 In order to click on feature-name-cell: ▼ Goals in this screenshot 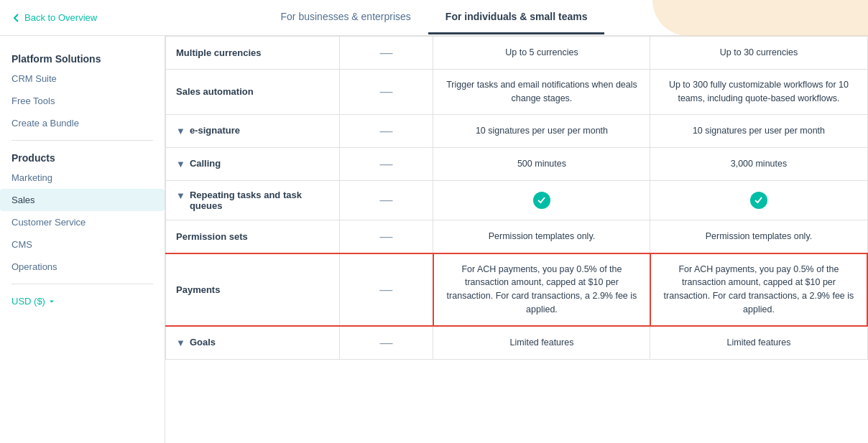, I will do `click(253, 343)`.